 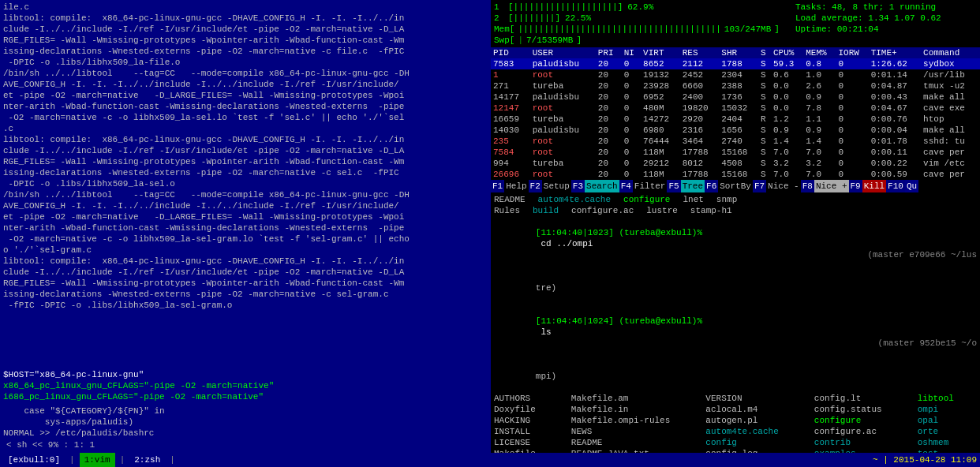 What do you see at coordinates (98, 460) in the screenshot?
I see `tab-vim: 1:vim` at bounding box center [98, 460].